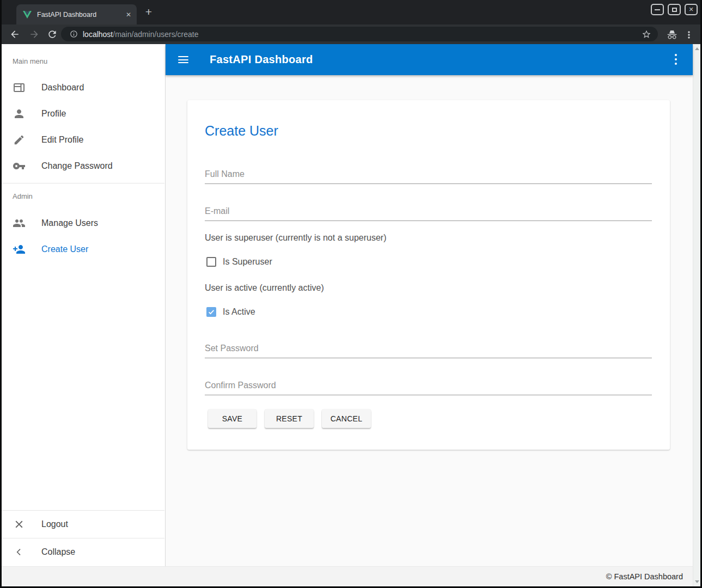 This screenshot has height=588, width=702. What do you see at coordinates (53, 114) in the screenshot?
I see `sidebar-item-label: Profile` at bounding box center [53, 114].